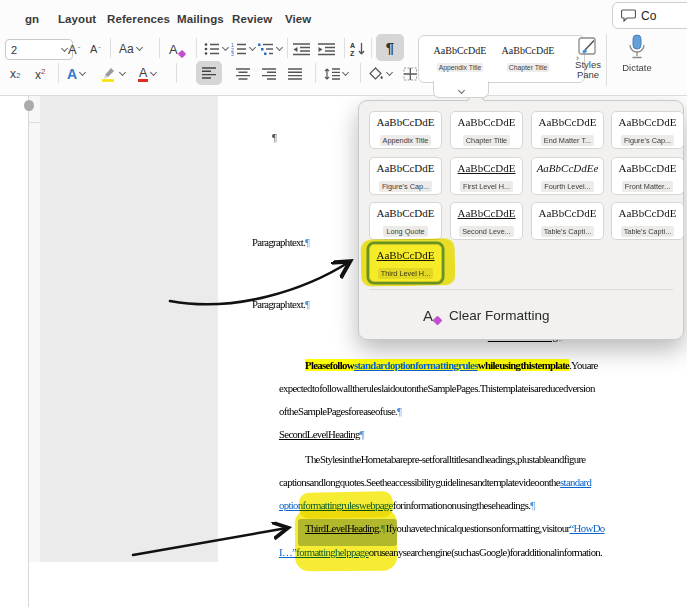 Image resolution: width=687 pixels, height=607 pixels. I want to click on style-cell-front-matter: AaBbCcDdEFront Matter..., so click(648, 176).